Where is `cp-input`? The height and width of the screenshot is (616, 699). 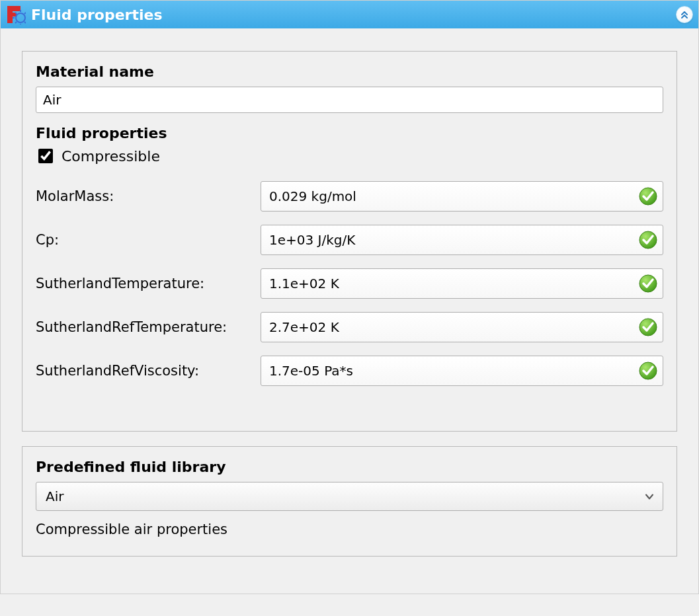 cp-input is located at coordinates (462, 240).